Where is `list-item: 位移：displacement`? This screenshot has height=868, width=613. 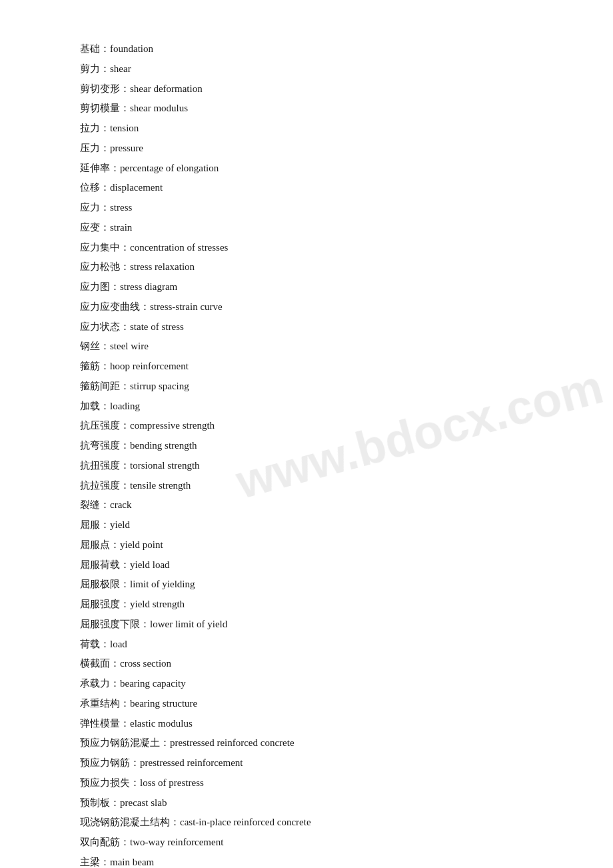 list-item: 位移：displacement is located at coordinates (306, 188).